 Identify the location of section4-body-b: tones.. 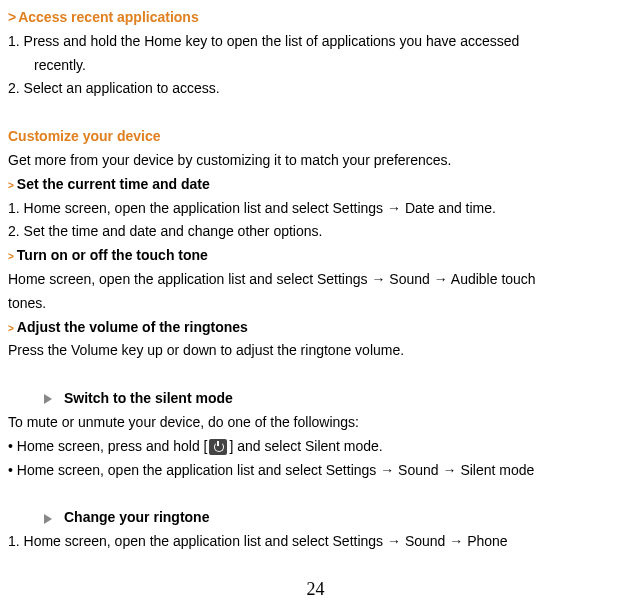
(316, 304).